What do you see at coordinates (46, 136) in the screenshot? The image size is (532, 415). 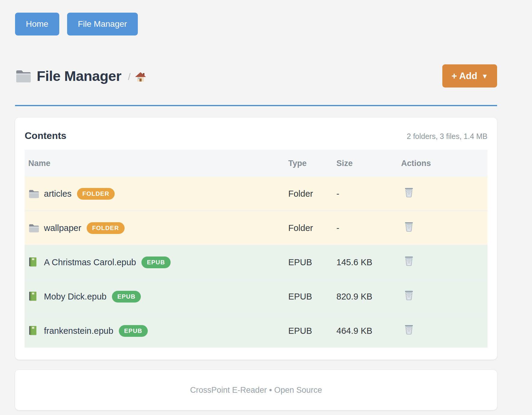 I see `contents-heading: Contents` at bounding box center [46, 136].